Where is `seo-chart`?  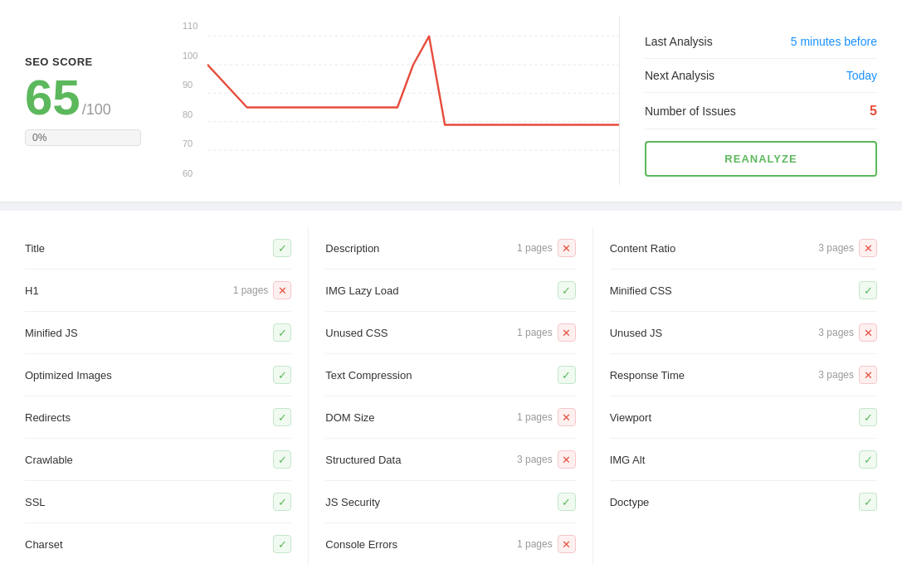
seo-chart is located at coordinates (413, 100).